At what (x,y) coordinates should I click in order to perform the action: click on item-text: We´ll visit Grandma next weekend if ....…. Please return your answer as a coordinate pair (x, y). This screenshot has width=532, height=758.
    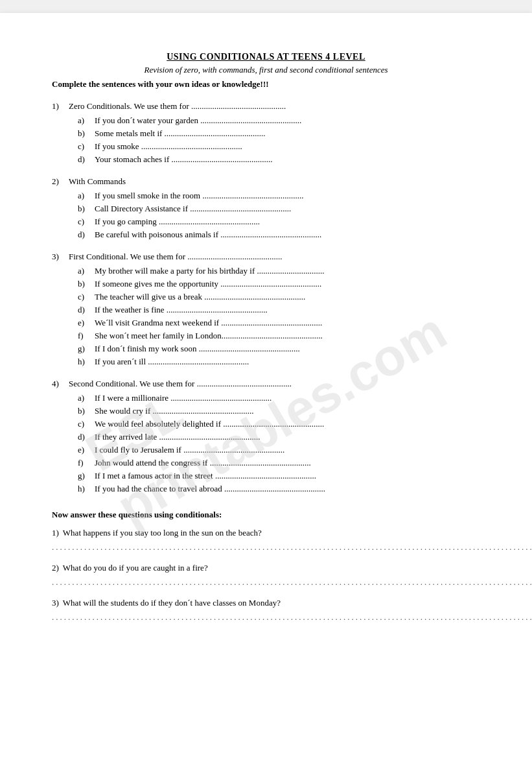
    Looking at the image, I should click on (209, 323).